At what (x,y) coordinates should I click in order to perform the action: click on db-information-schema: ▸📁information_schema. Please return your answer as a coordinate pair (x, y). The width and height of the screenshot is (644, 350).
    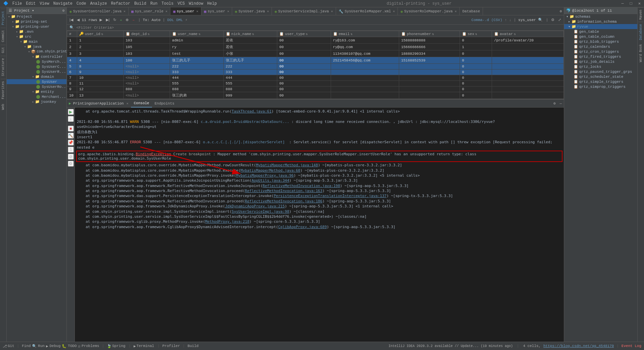
    Looking at the image, I should click on (601, 21).